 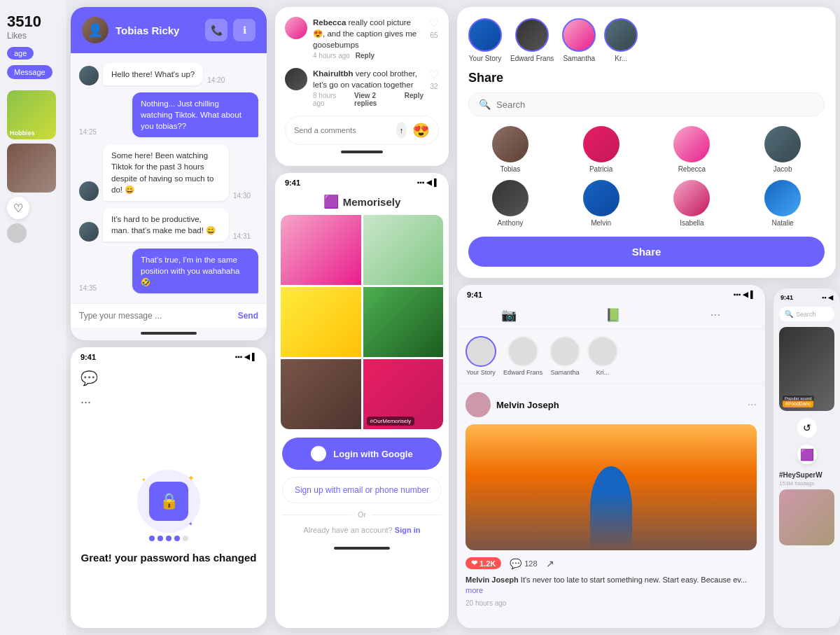 What do you see at coordinates (806, 473) in the screenshot?
I see `far-right-hashtag-2: #HeySuperW` at bounding box center [806, 473].